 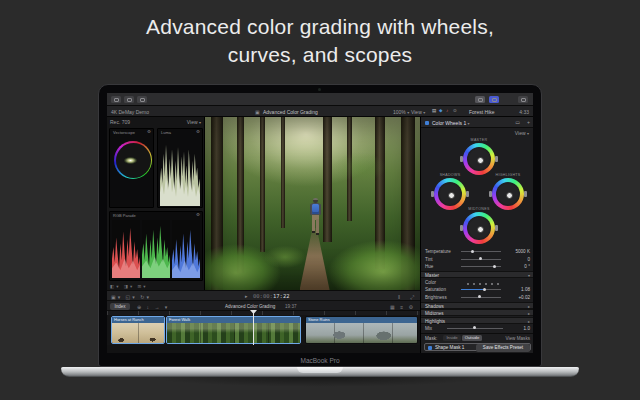 I want to click on luma-panel: Luma ⚙, so click(x=180, y=168).